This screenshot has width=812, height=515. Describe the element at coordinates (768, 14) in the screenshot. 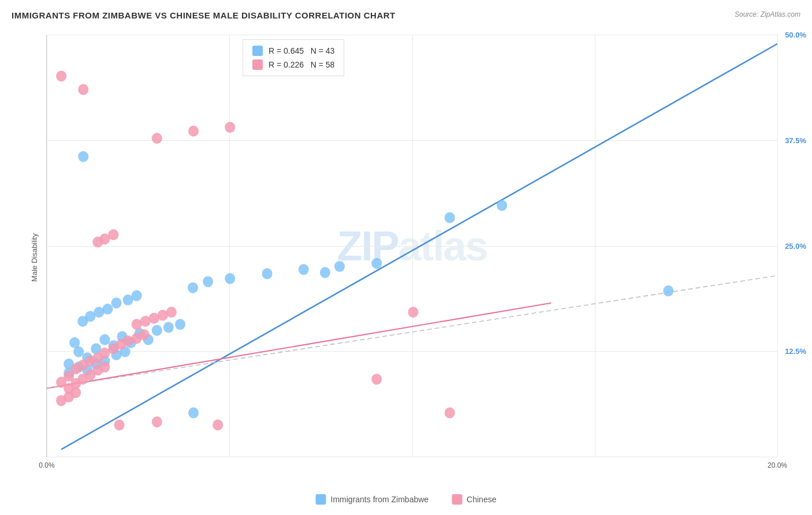

I see `source-label: Source: ZipAtlas.com` at that location.